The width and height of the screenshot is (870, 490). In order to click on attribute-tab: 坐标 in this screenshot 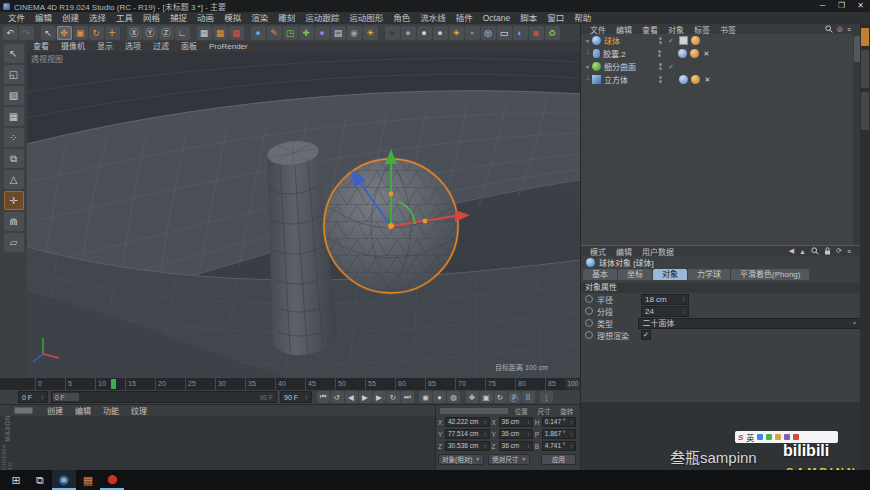, I will do `click(635, 274)`.